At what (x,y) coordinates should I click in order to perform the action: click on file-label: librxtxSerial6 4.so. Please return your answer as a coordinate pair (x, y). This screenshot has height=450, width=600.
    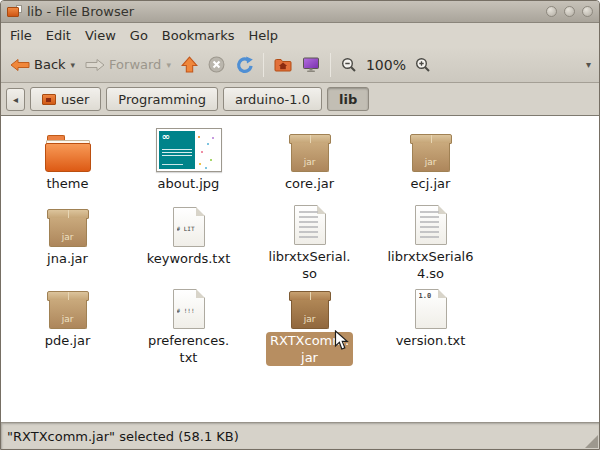
    Looking at the image, I should click on (430, 265).